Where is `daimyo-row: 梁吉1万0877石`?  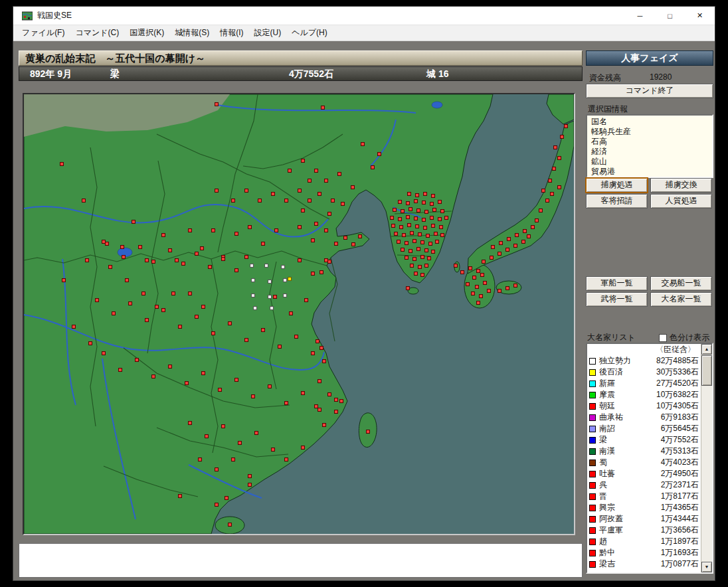 daimyo-row: 梁吉1万0877石 is located at coordinates (644, 564).